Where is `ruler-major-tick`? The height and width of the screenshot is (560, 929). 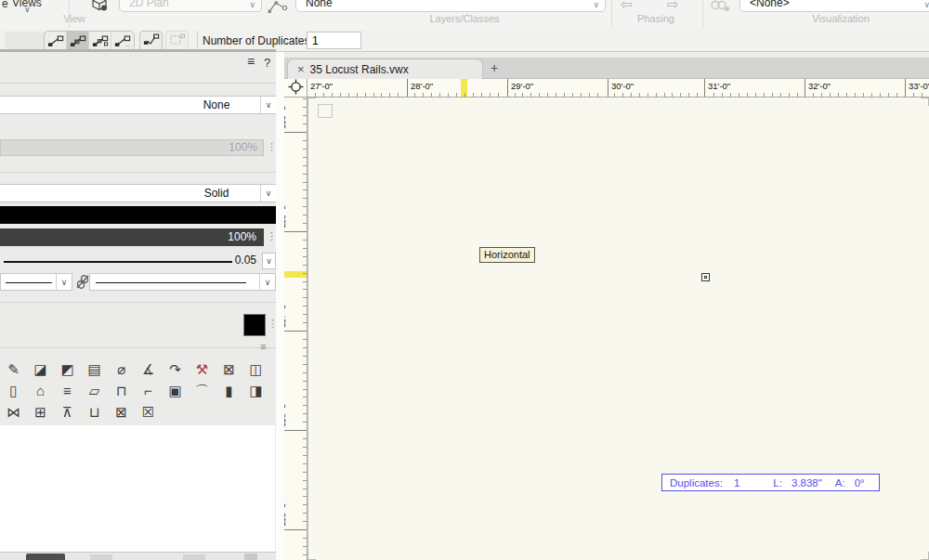 ruler-major-tick is located at coordinates (507, 88).